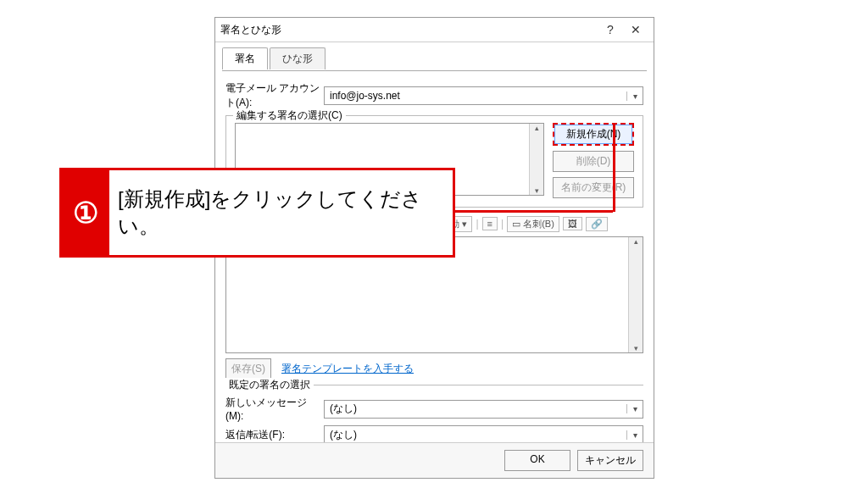  Describe the element at coordinates (409, 30) in the screenshot. I see `dialog-title: 署名とひな形` at that location.